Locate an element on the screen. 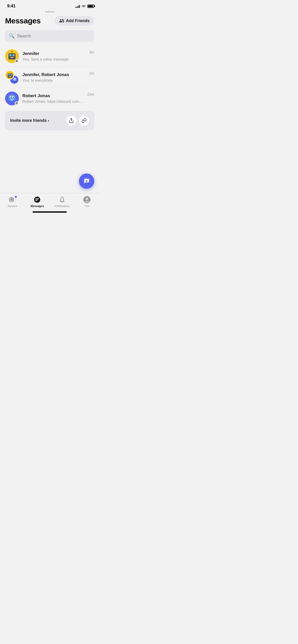  invite-share-button is located at coordinates (71, 121).